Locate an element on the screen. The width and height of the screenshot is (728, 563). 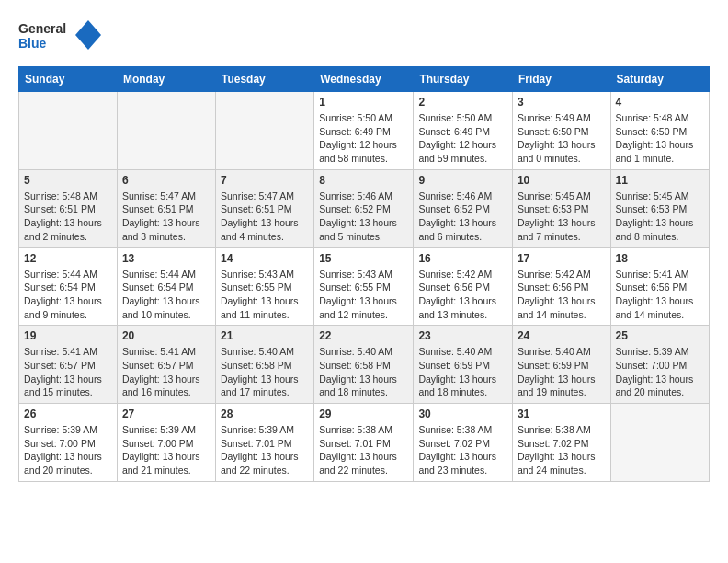
day-number: 8 is located at coordinates (364, 180).